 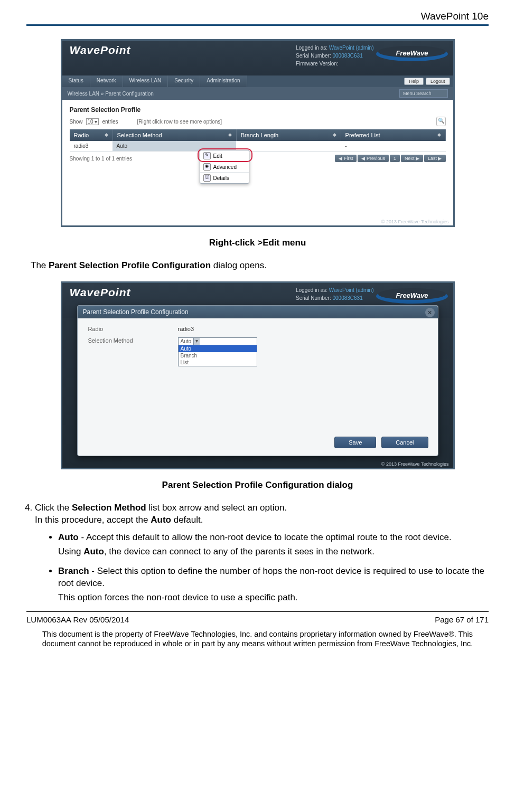 I want to click on table-row: radio3 Auto -, so click(x=258, y=146).